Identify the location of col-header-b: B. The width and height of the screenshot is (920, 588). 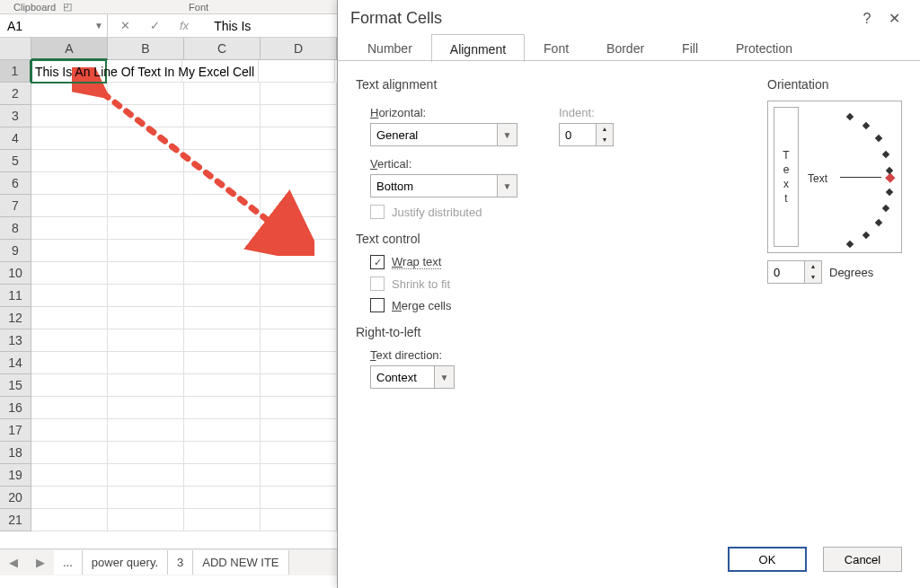
(146, 48).